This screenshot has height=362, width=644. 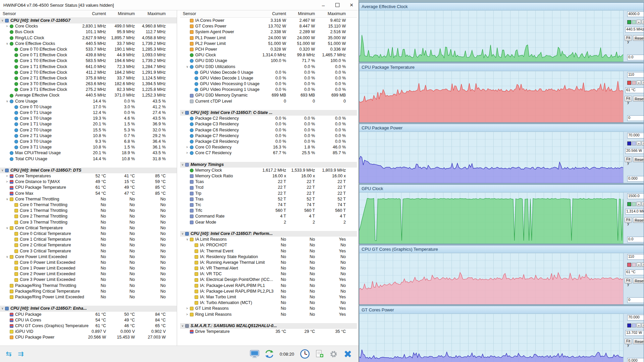 What do you see at coordinates (89, 194) in the screenshot?
I see `sensor-row: Core Max54 °C47 °C85 °C` at bounding box center [89, 194].